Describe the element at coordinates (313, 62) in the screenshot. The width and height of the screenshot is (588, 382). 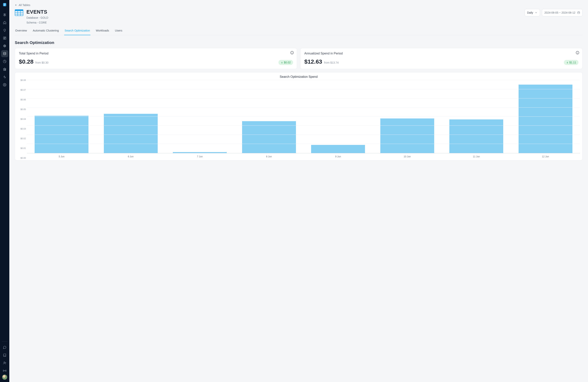
I see `annualized-spend-value: $12.63` at that location.